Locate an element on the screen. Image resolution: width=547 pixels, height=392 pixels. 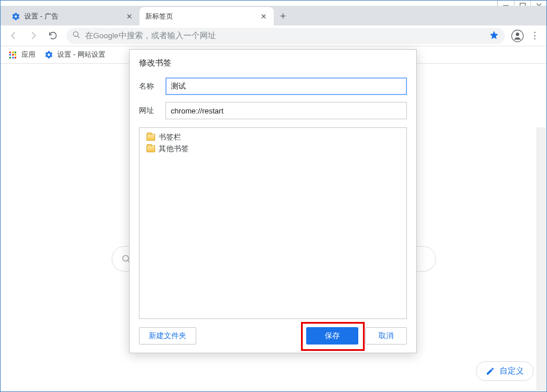
bookmark-name-input is located at coordinates (286, 86).